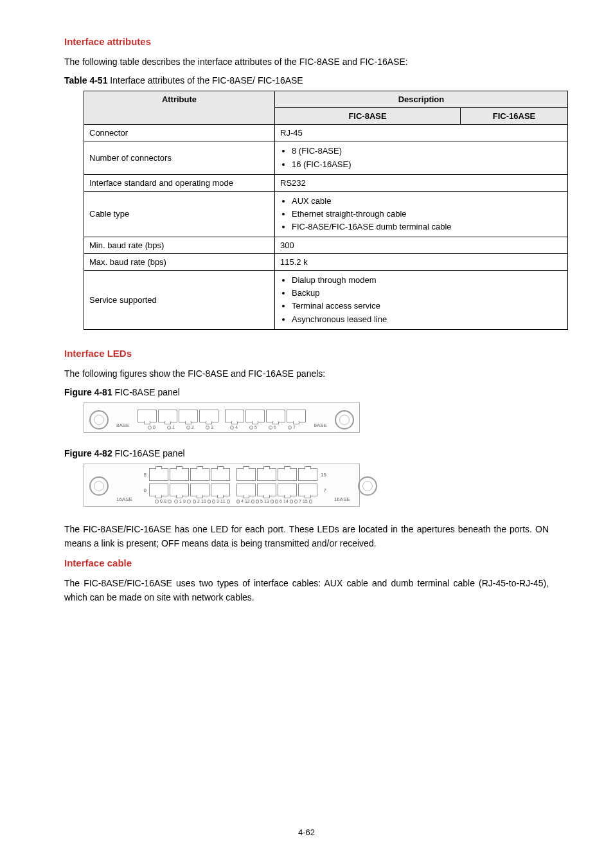 This screenshot has height=868, width=613. Describe the element at coordinates (306, 41) in the screenshot. I see `heading-interface-attributes: Interface attributes` at that location.